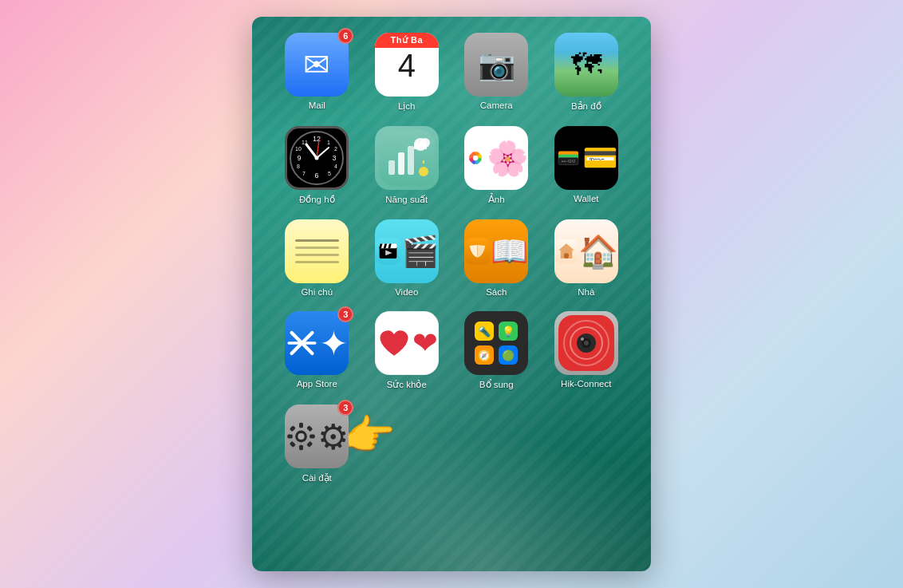 The image size is (903, 588). I want to click on notes-label: Ghi chú, so click(317, 292).